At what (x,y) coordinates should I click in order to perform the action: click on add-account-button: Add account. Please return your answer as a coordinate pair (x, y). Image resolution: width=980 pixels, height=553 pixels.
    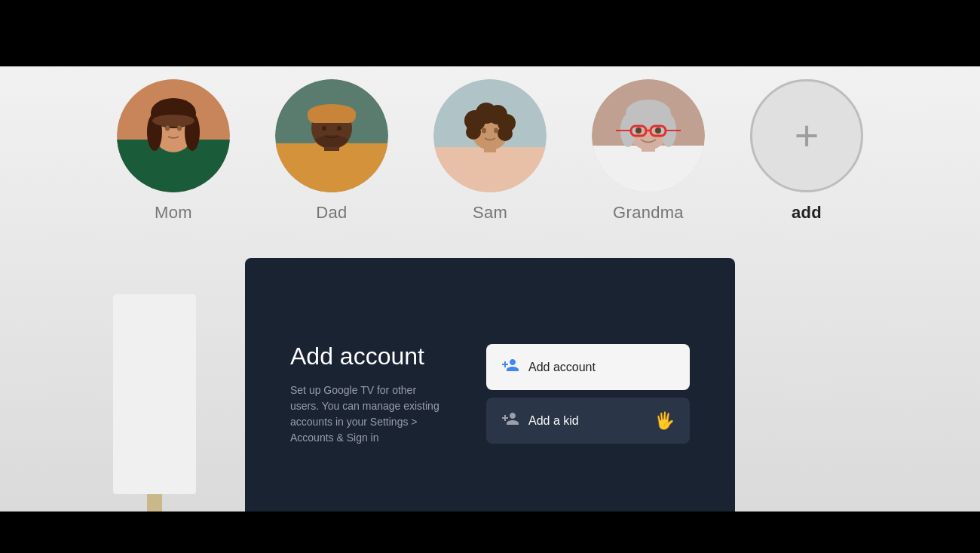
    Looking at the image, I should click on (588, 367).